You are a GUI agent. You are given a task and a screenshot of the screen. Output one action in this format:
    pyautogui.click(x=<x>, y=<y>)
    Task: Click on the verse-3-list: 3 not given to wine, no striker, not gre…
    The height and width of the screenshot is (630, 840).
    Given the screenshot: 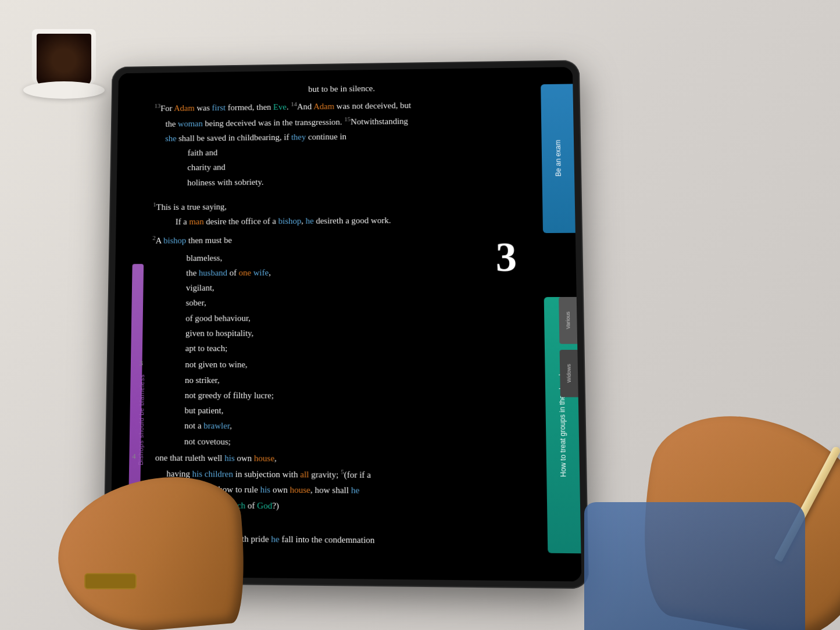 What is the action you would take?
    pyautogui.click(x=343, y=403)
    